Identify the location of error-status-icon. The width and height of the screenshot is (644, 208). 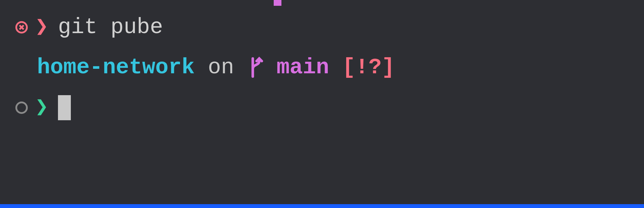
(22, 27).